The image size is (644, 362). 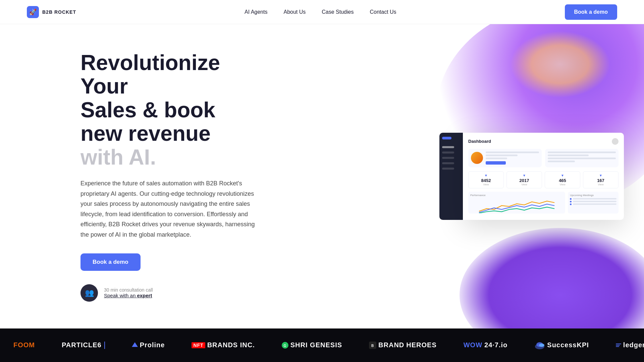 I want to click on performance-chart: Performance, so click(x=517, y=202).